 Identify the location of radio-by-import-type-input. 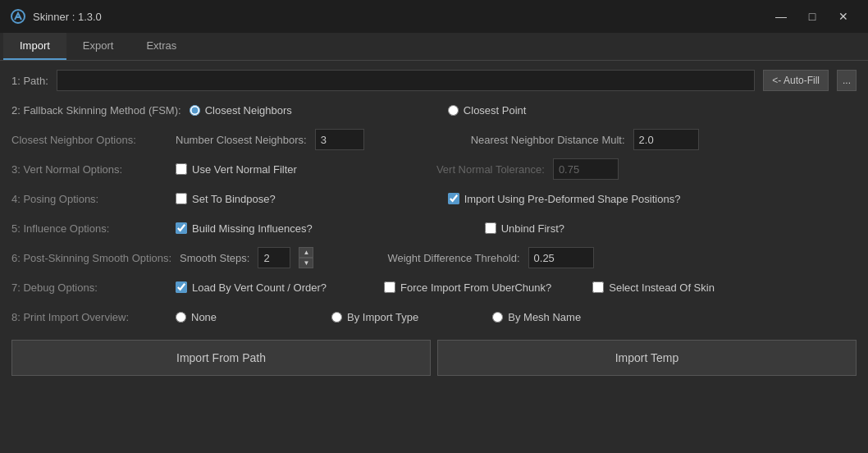
(336, 317).